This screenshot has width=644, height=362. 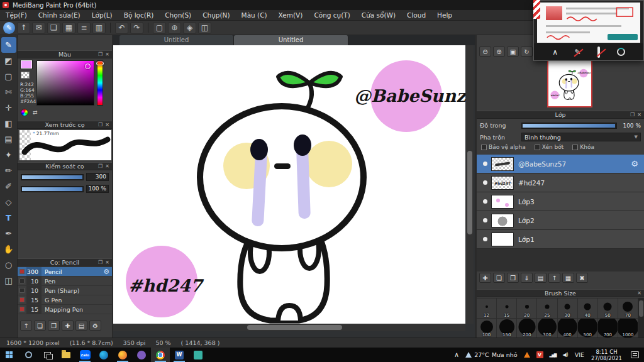 What do you see at coordinates (84, 28) in the screenshot?
I see `list-button: ≡` at bounding box center [84, 28].